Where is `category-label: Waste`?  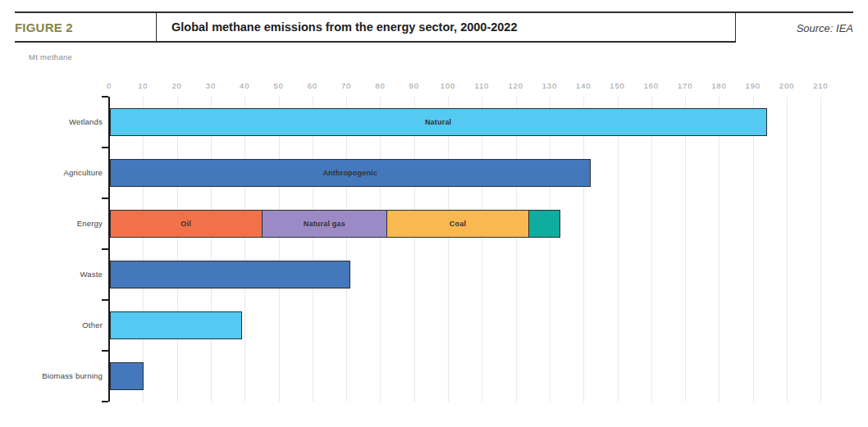 category-label: Waste is located at coordinates (51, 274).